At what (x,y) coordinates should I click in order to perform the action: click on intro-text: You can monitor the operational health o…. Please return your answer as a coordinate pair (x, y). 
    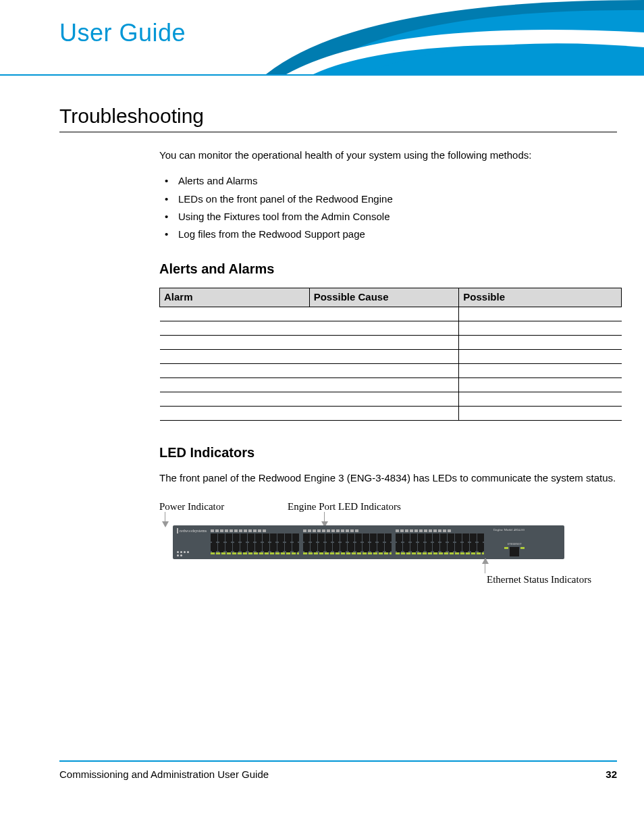
    Looking at the image, I should click on (388, 155).